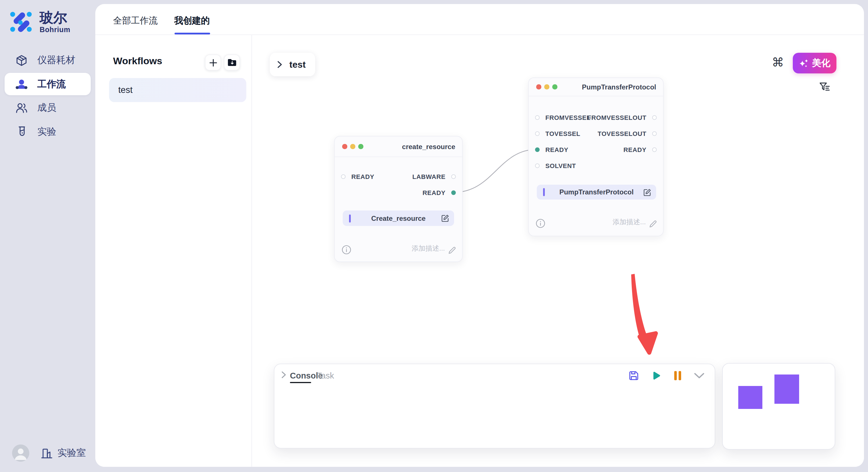 This screenshot has height=472, width=868. I want to click on sidebar-item-label: 实验, so click(47, 132).